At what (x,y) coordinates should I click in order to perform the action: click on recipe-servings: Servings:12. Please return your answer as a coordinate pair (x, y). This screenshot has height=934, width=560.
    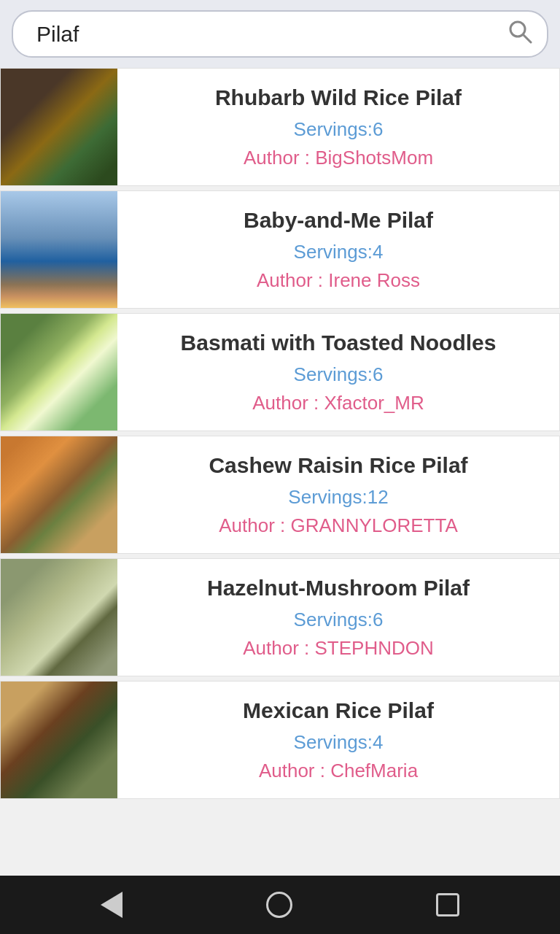
    Looking at the image, I should click on (338, 498).